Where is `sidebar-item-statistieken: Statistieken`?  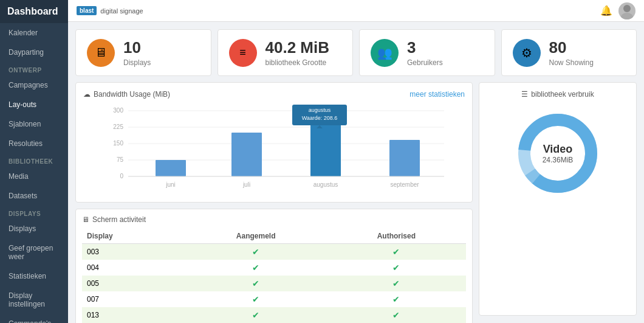
sidebar-item-statistieken: Statistieken is located at coordinates (34, 276).